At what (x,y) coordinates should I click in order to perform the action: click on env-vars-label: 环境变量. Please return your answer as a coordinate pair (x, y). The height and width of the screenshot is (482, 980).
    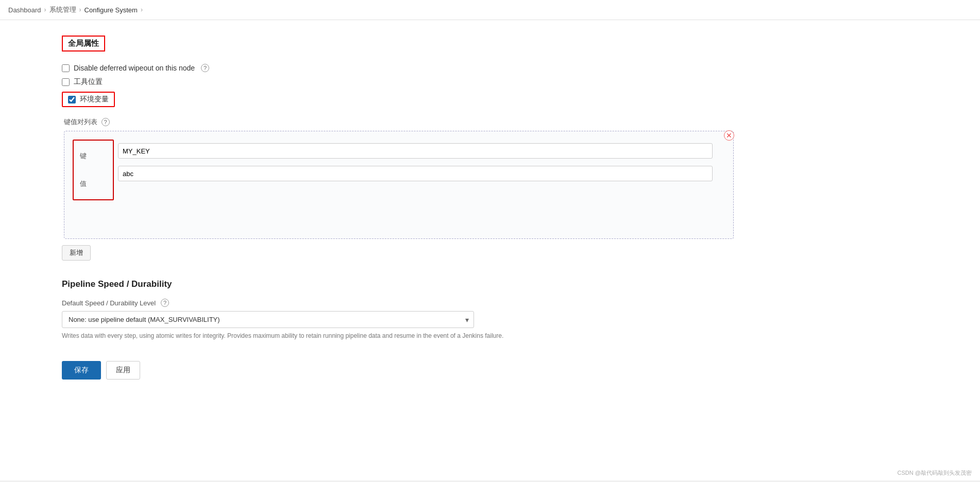
    Looking at the image, I should click on (94, 99).